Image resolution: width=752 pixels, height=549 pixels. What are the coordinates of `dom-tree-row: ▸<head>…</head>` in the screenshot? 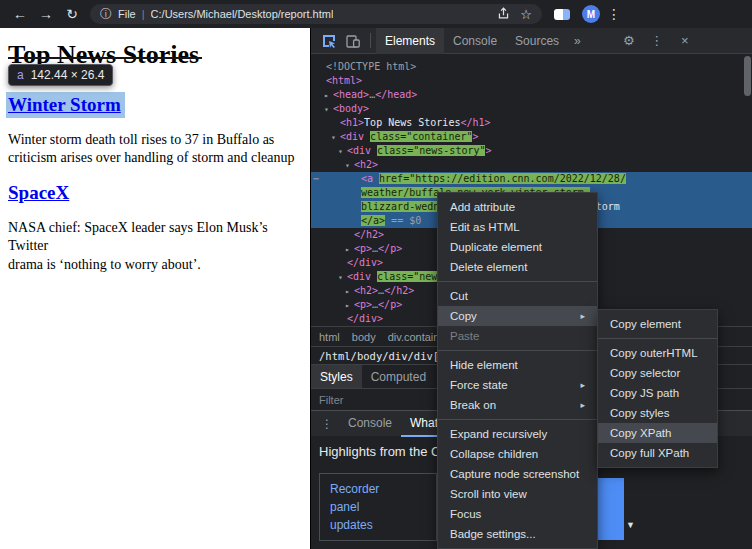 It's located at (532, 95).